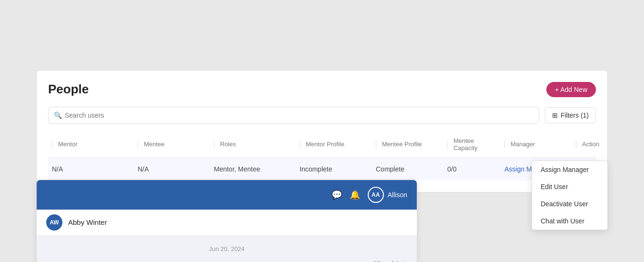  I want to click on page-title: People, so click(69, 90).